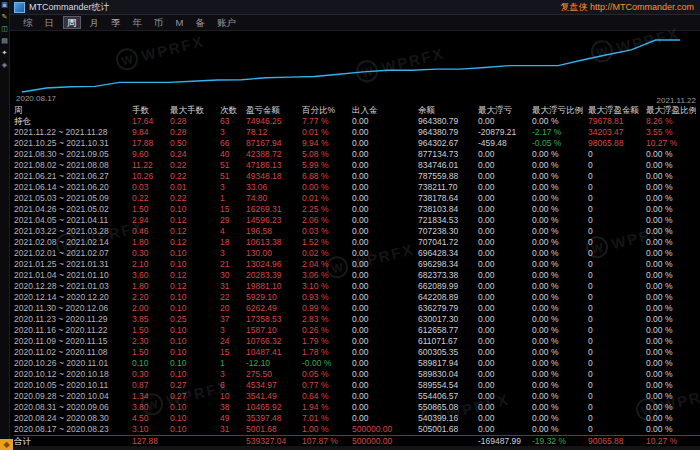  What do you see at coordinates (274, 242) in the screenshot?
I see `cell: 10613.38` at bounding box center [274, 242].